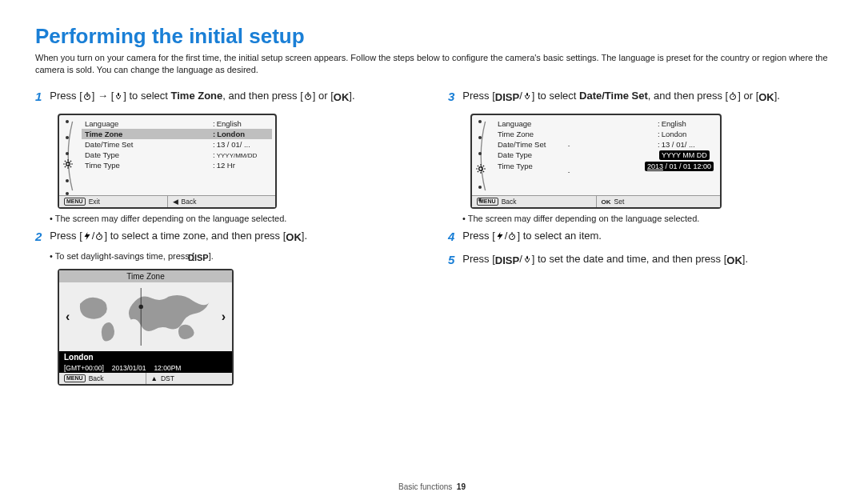  Describe the element at coordinates (177, 155) in the screenshot. I see `menu-row: Date Type:YYYY/MM/DD` at that location.